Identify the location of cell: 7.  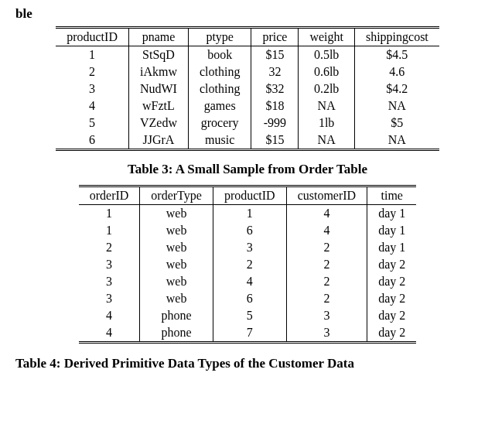
(249, 333).